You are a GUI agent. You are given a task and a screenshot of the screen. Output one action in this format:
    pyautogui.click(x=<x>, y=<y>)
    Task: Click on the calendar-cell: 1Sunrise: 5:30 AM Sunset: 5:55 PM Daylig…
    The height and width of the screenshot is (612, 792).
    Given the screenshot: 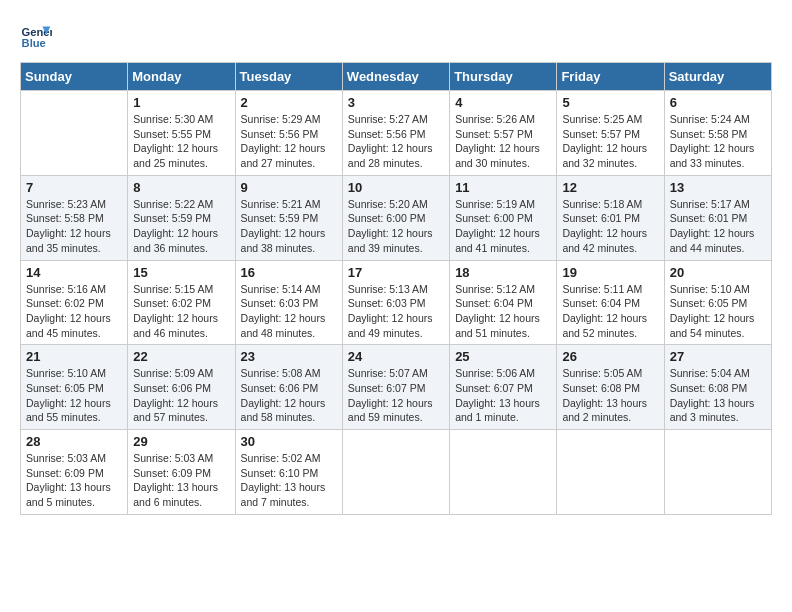 What is the action you would take?
    pyautogui.click(x=182, y=134)
    